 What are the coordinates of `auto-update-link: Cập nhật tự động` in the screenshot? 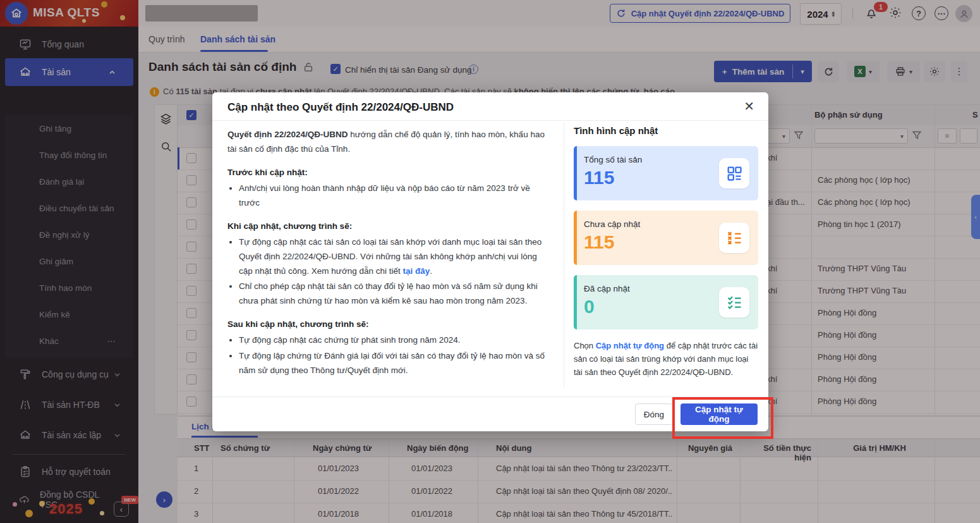 It's located at (630, 345).